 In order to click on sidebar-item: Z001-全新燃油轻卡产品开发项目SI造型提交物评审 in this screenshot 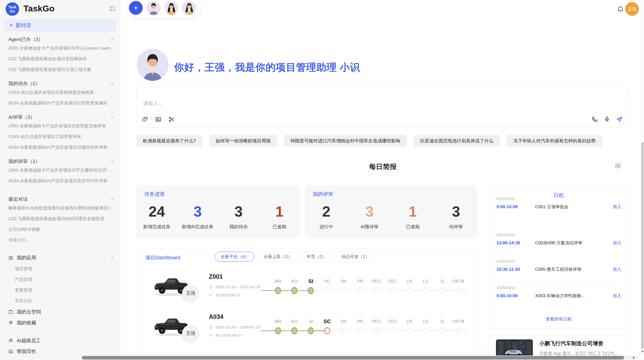, I will do `click(60, 126)`.